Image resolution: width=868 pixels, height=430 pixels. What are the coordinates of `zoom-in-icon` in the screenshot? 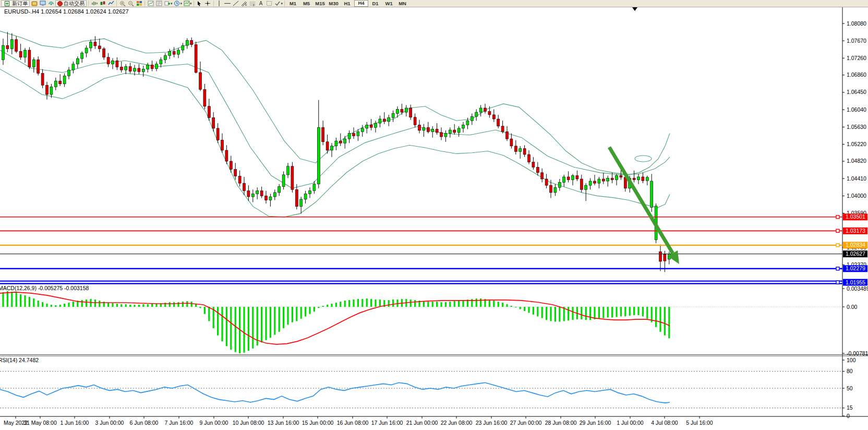 It's located at (122, 4).